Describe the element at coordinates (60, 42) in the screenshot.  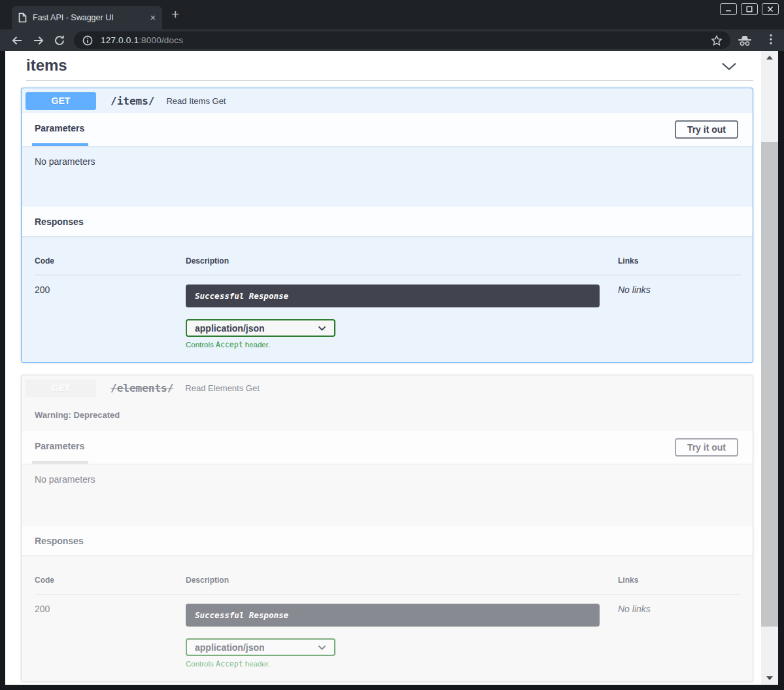
I see `reload-icon` at that location.